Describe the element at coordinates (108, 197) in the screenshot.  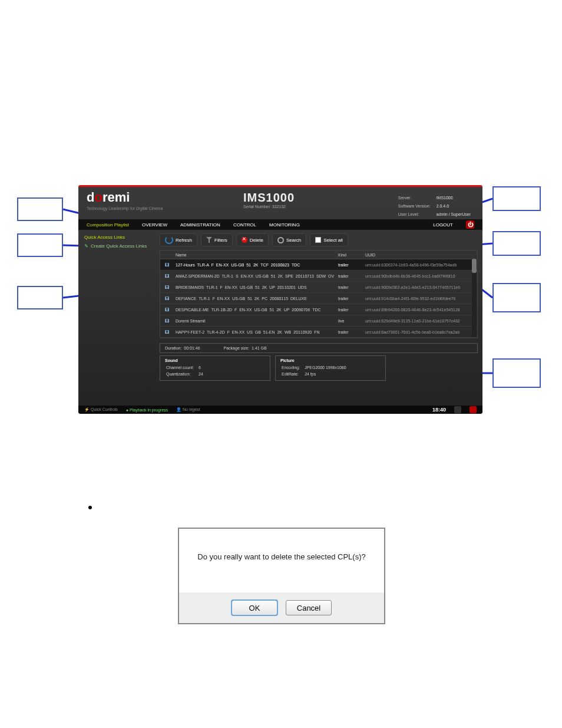
I see `logo: doremi` at that location.